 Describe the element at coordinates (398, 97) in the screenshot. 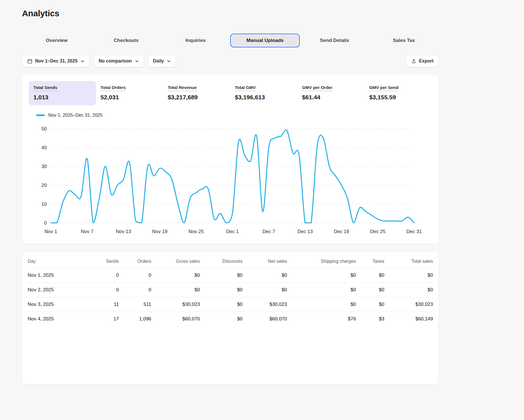

I see `metric-value: $3,155.59` at that location.